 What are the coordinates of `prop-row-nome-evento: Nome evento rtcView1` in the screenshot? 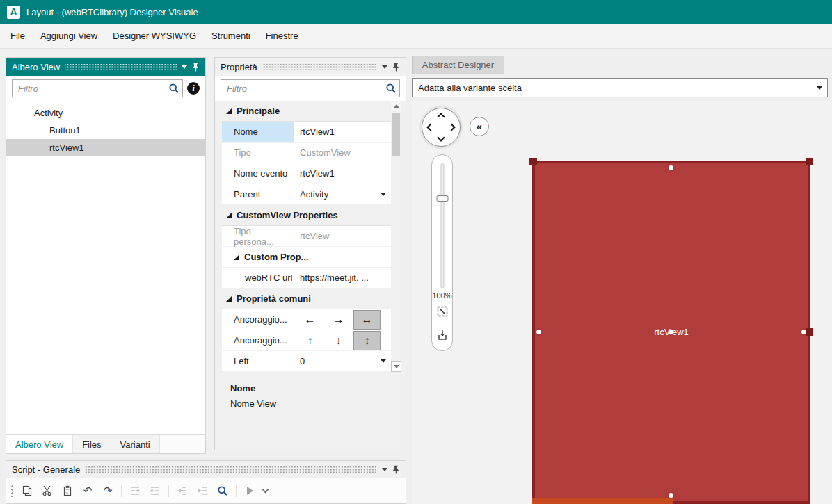 It's located at (306, 174).